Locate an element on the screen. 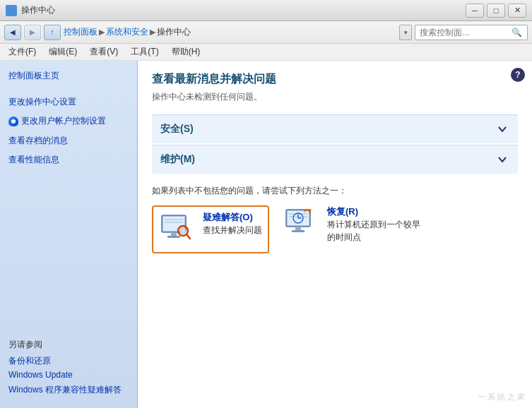 This screenshot has width=532, height=408. restore-card-body: 恢复(R) 将计算机还原到一个较早的时间点 is located at coordinates (377, 224).